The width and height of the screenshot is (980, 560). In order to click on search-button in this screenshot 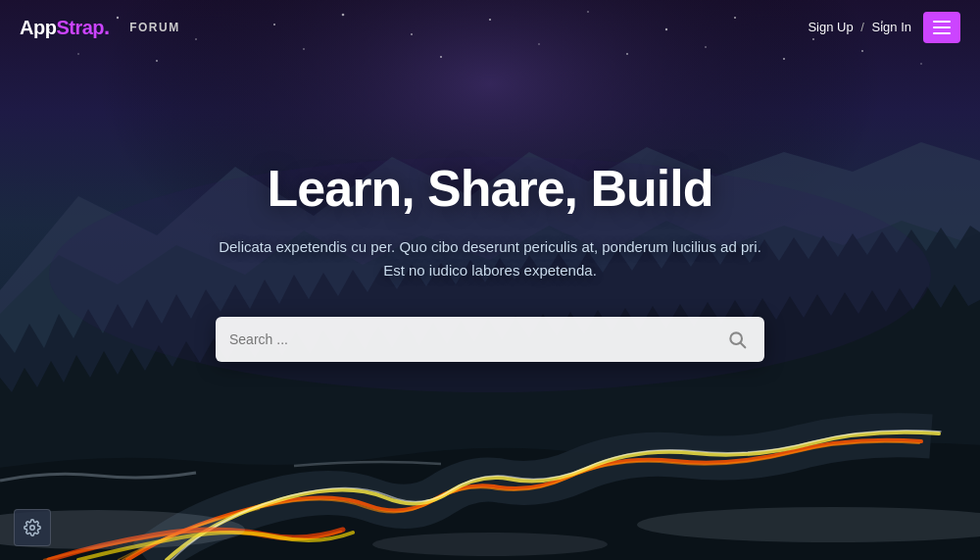, I will do `click(737, 339)`.